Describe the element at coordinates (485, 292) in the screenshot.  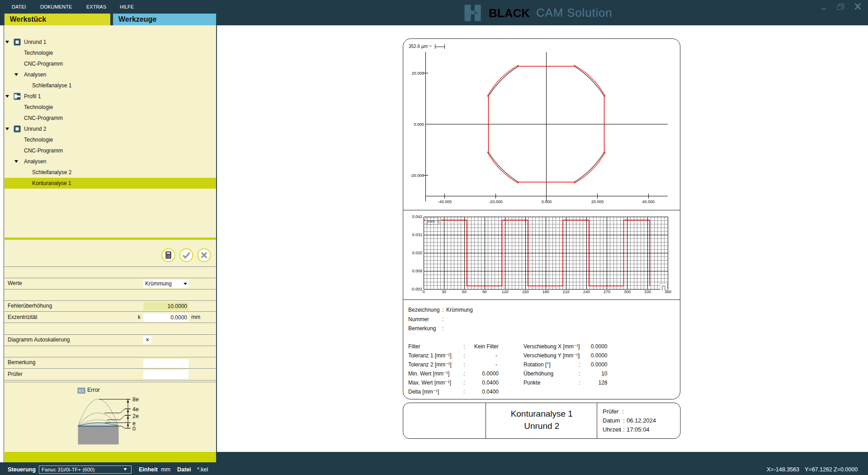
I see `svg-text: 90` at that location.